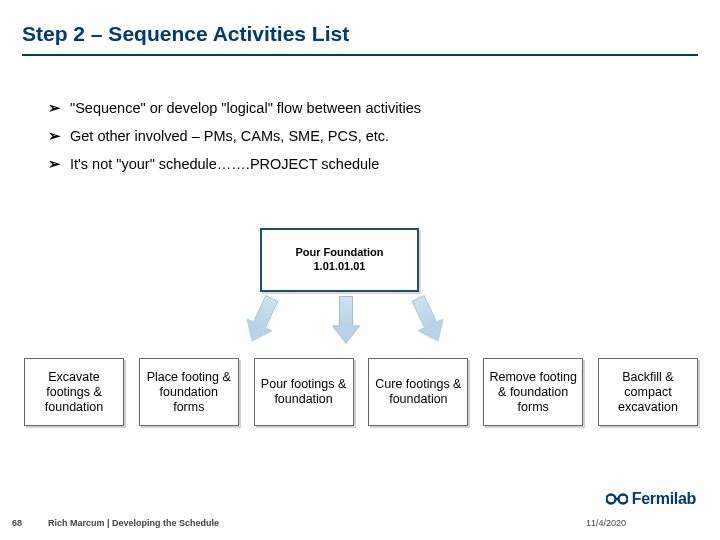  What do you see at coordinates (606, 523) in the screenshot?
I see `footer-date: 11/4/2020` at bounding box center [606, 523].